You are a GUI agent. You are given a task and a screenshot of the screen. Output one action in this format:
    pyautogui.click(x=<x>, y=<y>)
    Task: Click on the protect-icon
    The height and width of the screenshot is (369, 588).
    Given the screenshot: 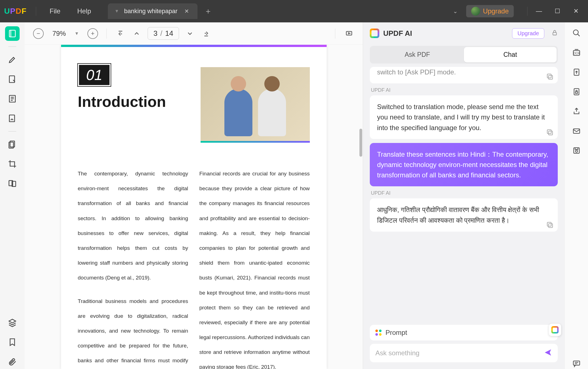 What is the action you would take?
    pyautogui.click(x=577, y=92)
    